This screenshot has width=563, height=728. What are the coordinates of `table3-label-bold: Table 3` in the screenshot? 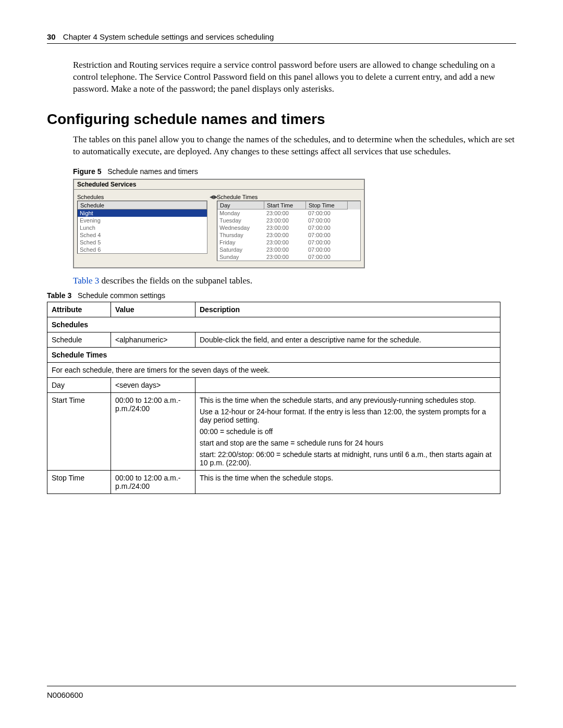 It's located at (59, 295).